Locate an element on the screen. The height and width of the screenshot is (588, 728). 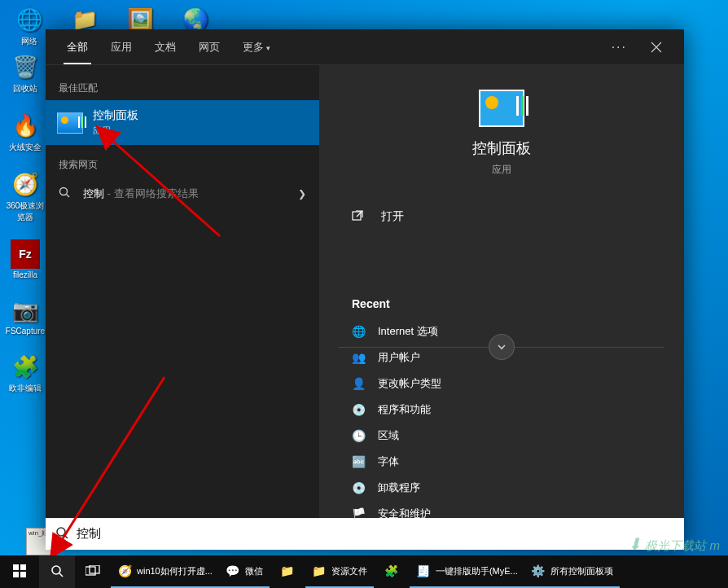
tab-all: 全部 is located at coordinates (77, 47).